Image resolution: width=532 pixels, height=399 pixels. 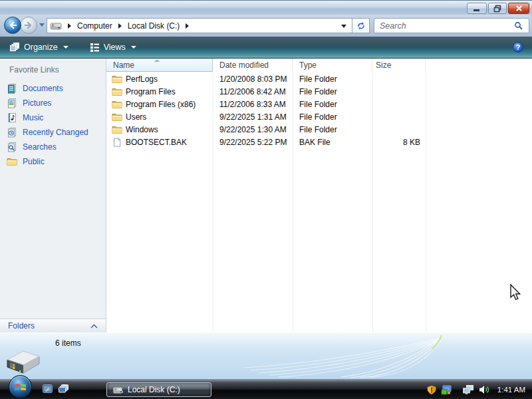 What do you see at coordinates (21, 326) in the screenshot?
I see `folders-label: Folders` at bounding box center [21, 326].